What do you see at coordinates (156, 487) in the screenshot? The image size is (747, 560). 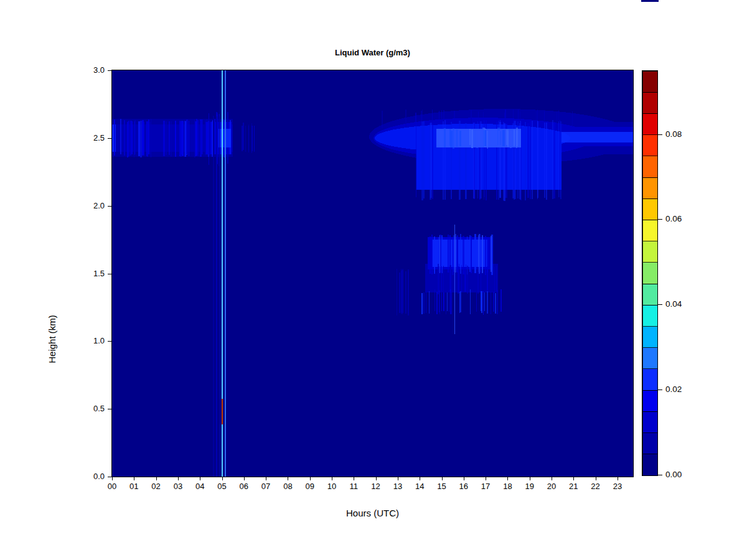 I see `x-tick-label: 02` at bounding box center [156, 487].